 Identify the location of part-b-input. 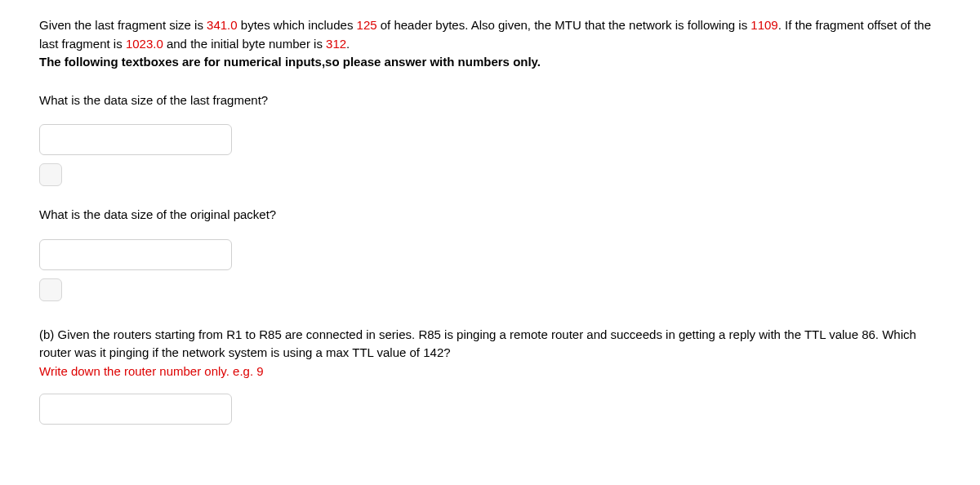
(136, 409).